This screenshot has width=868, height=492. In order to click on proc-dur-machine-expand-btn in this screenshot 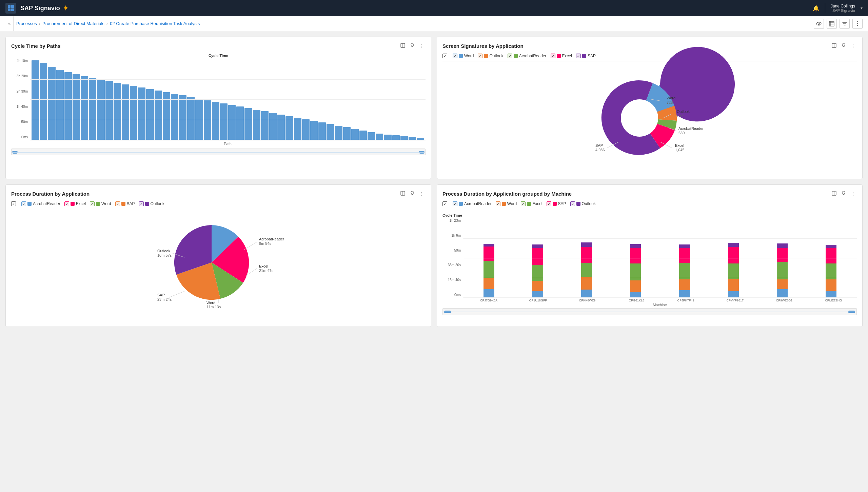, I will do `click(834, 194)`.